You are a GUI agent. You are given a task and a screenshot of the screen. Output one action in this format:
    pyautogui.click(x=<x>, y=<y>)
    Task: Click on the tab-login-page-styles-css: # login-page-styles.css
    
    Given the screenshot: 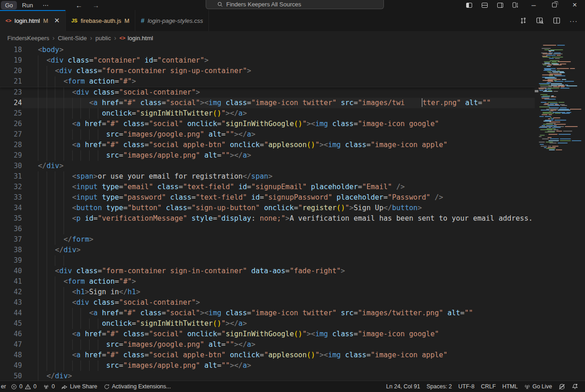 What is the action you would take?
    pyautogui.click(x=172, y=21)
    